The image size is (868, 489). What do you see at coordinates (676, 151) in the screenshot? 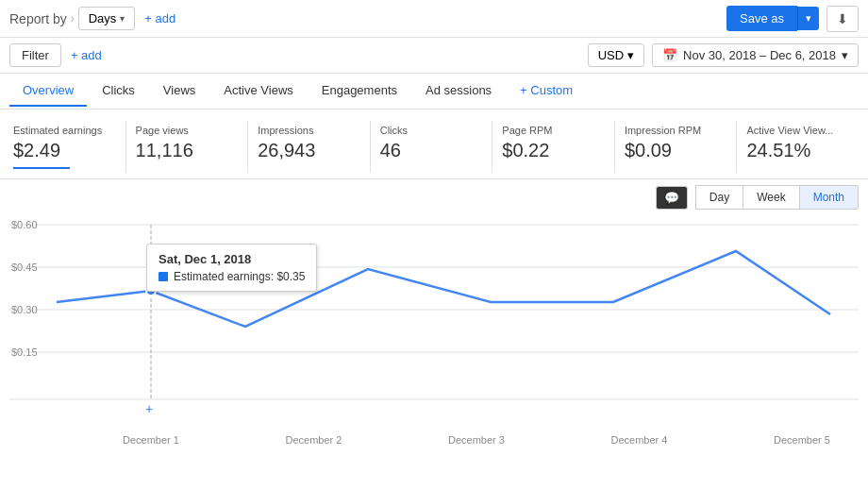
I see `stat-value-impressionrpm: $0.09` at bounding box center [676, 151].